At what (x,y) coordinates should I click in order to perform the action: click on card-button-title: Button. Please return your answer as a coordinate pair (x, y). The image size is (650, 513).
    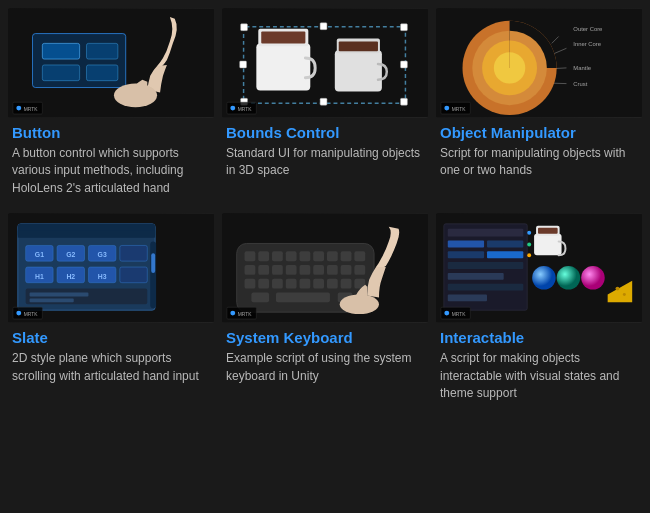
    Looking at the image, I should click on (111, 132).